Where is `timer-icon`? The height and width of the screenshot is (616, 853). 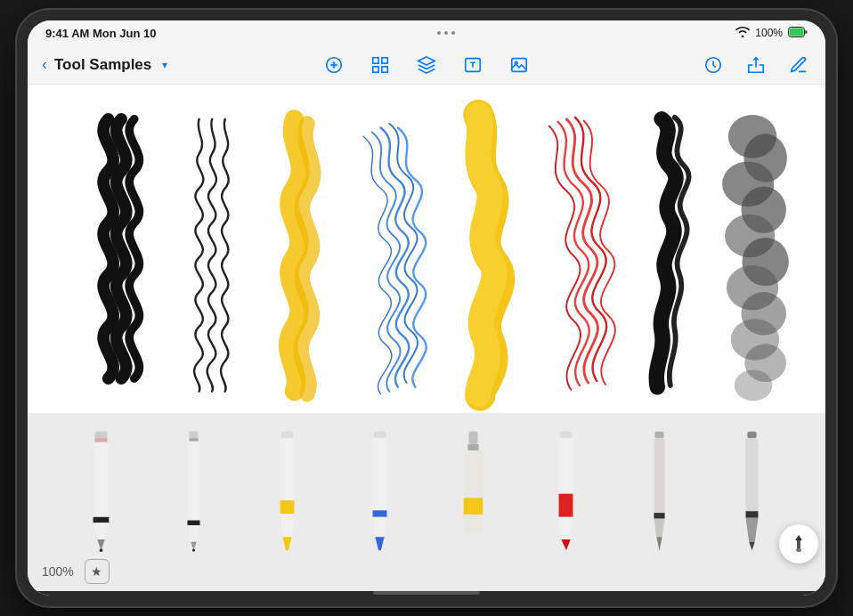
timer-icon is located at coordinates (713, 65).